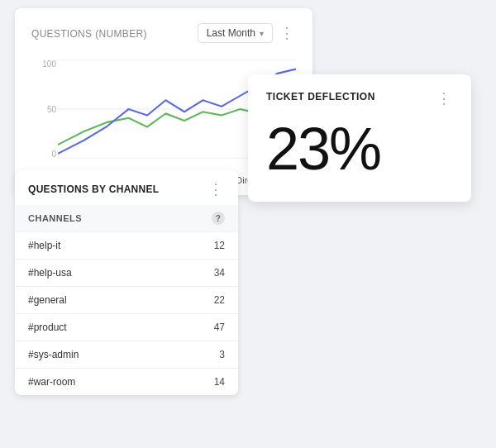 Image resolution: width=496 pixels, height=448 pixels. Describe the element at coordinates (288, 33) in the screenshot. I see `more-options-icon: ⋮` at that location.